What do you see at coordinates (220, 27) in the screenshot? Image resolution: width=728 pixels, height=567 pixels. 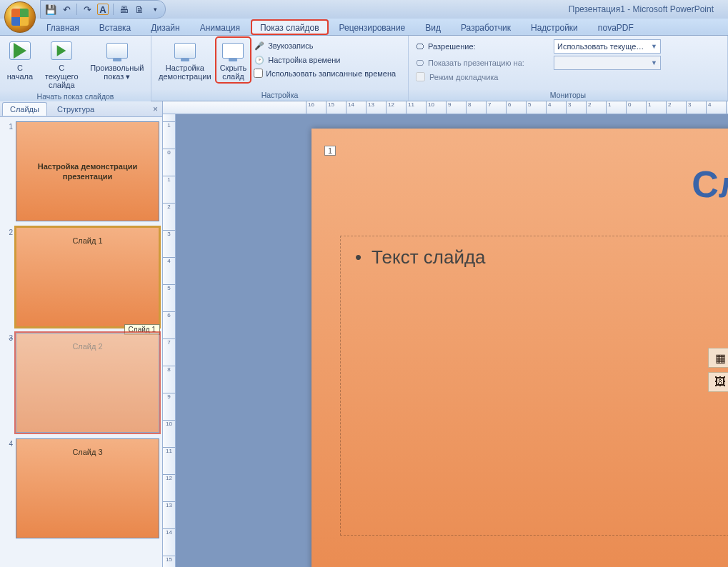 I see `tab-animation: Анимация` at bounding box center [220, 27].